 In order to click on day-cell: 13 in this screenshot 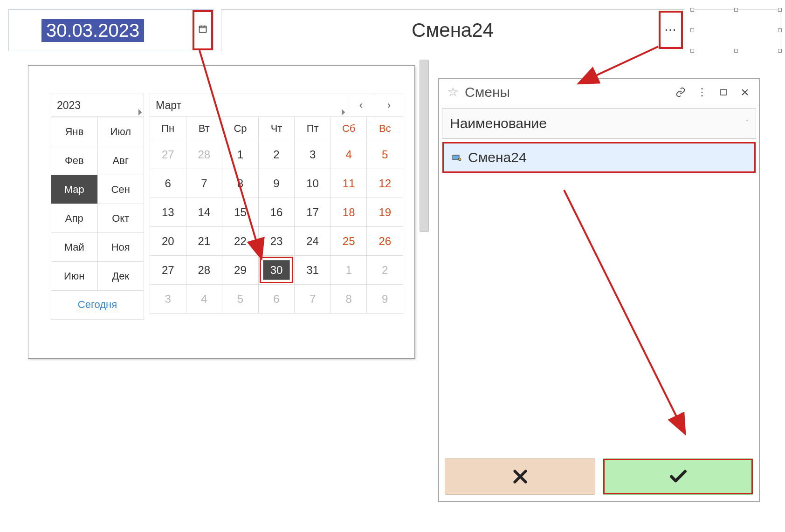, I will do `click(168, 212)`.